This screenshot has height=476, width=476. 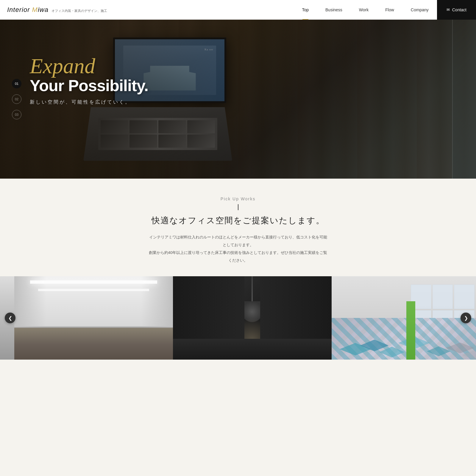 What do you see at coordinates (89, 66) in the screenshot?
I see `hero-expand-text: Expand` at bounding box center [89, 66].